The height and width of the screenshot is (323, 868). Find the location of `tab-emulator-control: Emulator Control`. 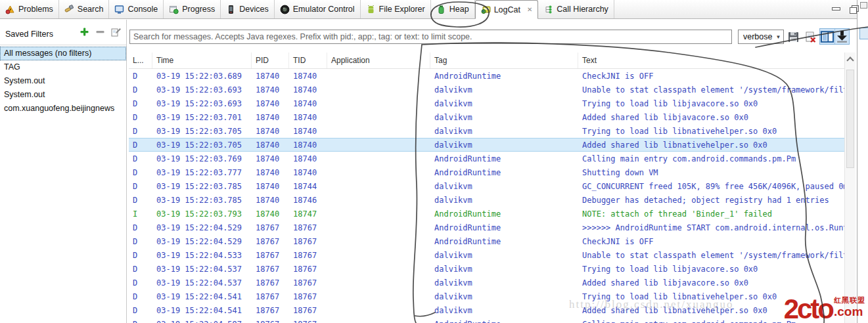

tab-emulator-control: Emulator Control is located at coordinates (318, 9).